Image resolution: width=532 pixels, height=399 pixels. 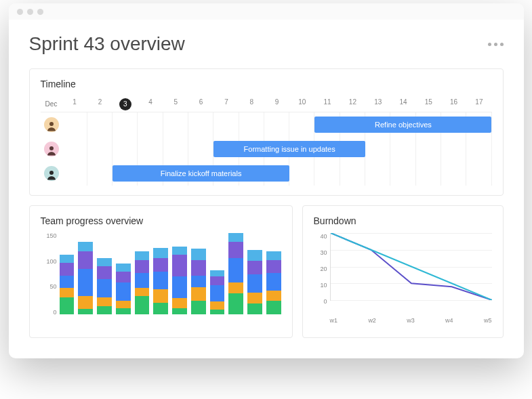 I want to click on burndown-chart: 403020100, so click(x=403, y=274).